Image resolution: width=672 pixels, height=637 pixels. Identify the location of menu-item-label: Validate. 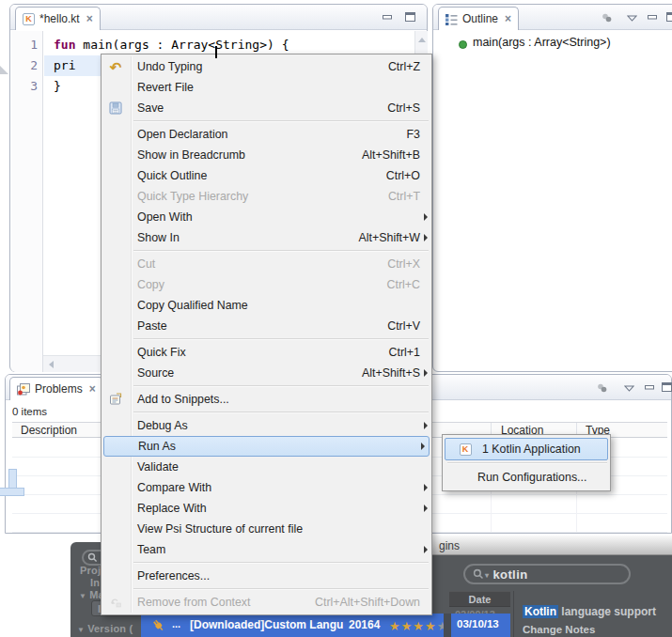
(154, 467).